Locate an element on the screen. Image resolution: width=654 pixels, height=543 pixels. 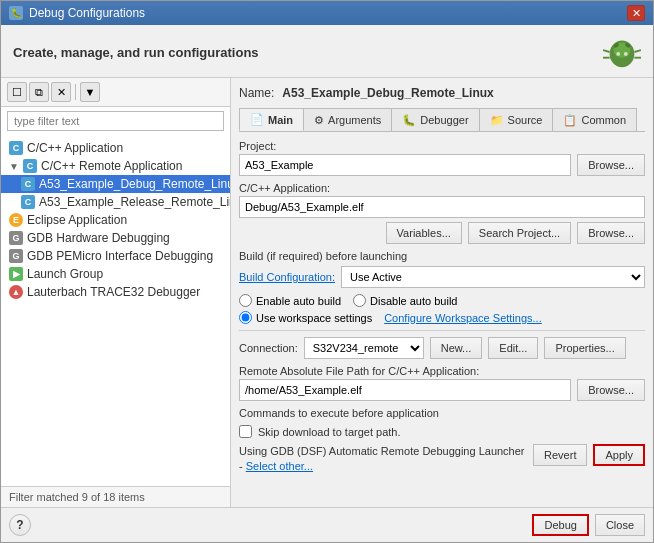
debug-remote-label: A53_Example_Debug_Remote_Linux is located at coordinates (134, 184).